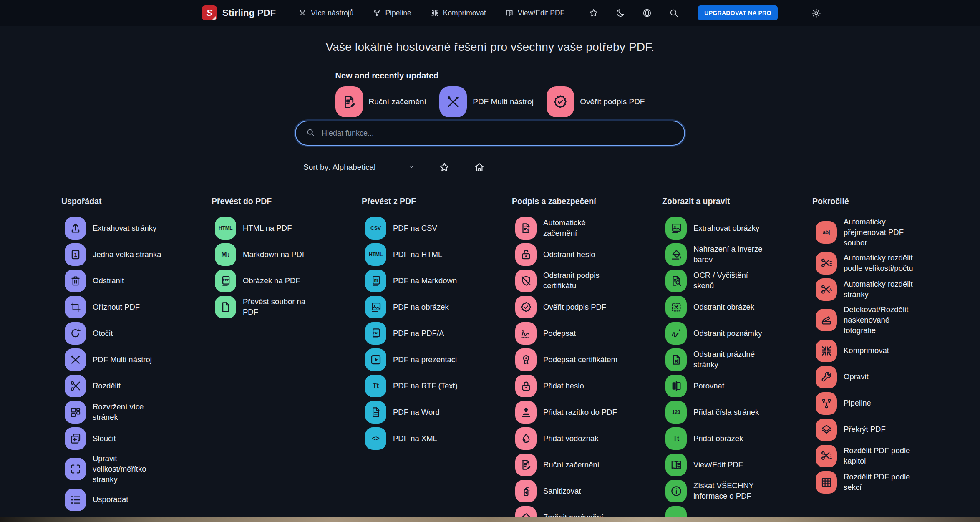 The width and height of the screenshot is (980, 522). Describe the element at coordinates (437, 439) in the screenshot. I see `tool-item: <>PDF na XML` at that location.